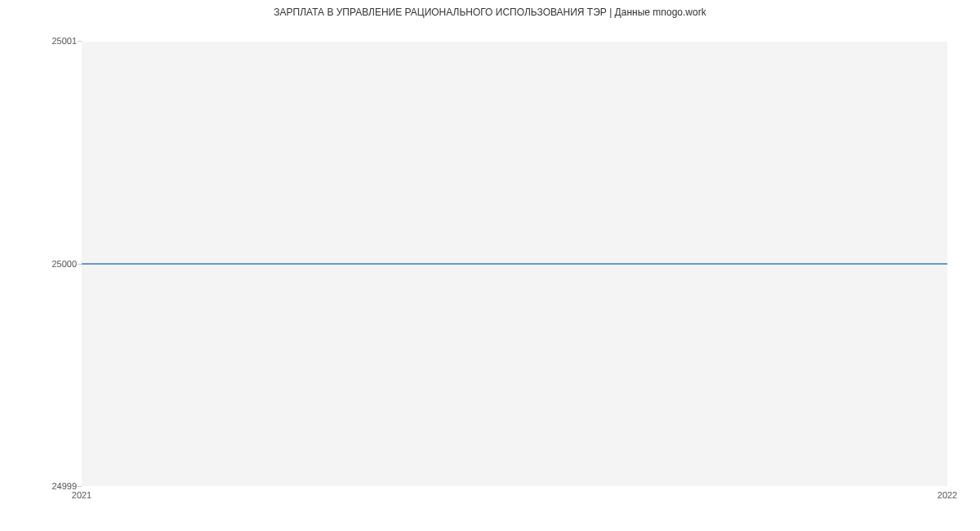  Describe the element at coordinates (64, 264) in the screenshot. I see `y-axis-label-mid: 25000` at that location.